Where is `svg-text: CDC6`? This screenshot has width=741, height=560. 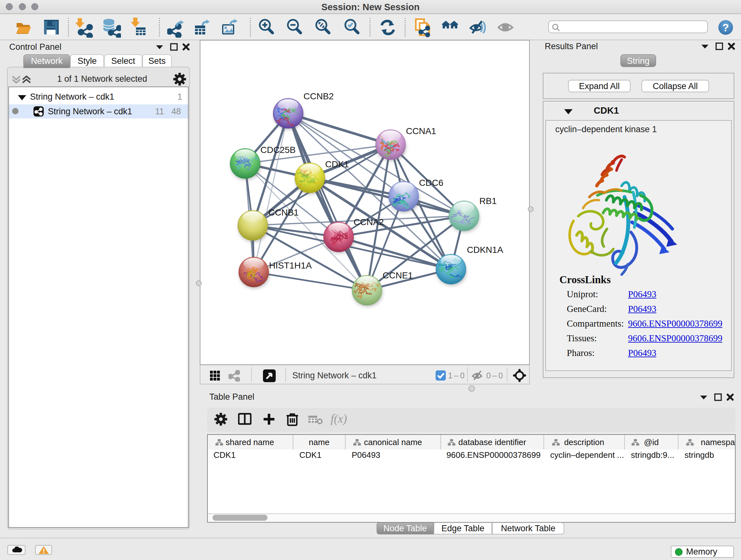
svg-text: CDC6 is located at coordinates (431, 183).